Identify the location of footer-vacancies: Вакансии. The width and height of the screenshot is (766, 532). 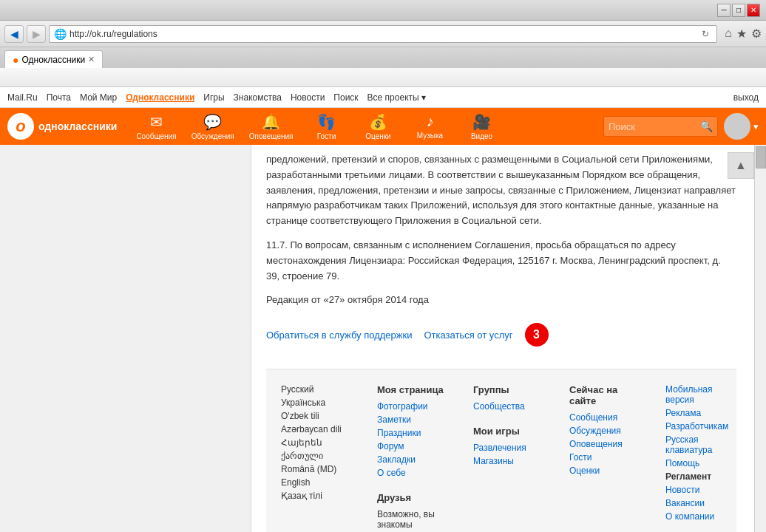
(702, 503).